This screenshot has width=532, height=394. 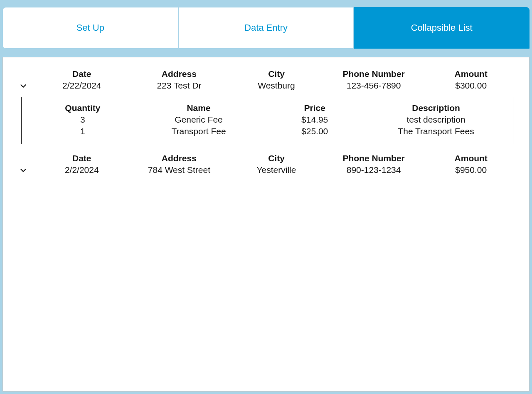 I want to click on amount-value: $300.00, so click(x=471, y=86).